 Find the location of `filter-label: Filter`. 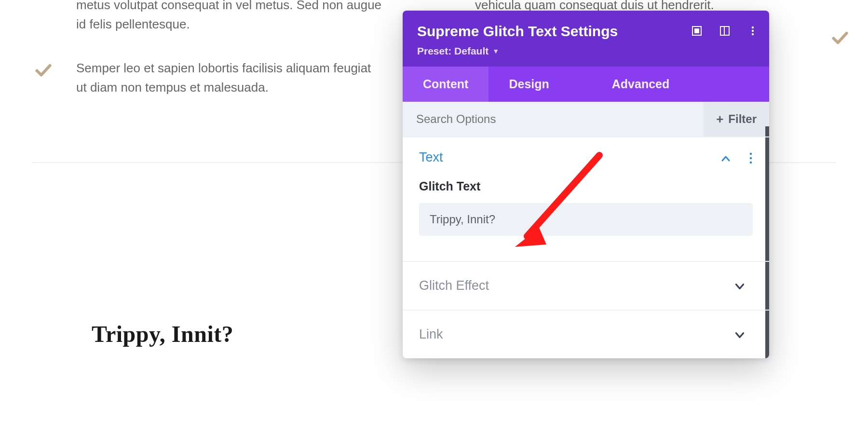

filter-label: Filter is located at coordinates (743, 119).